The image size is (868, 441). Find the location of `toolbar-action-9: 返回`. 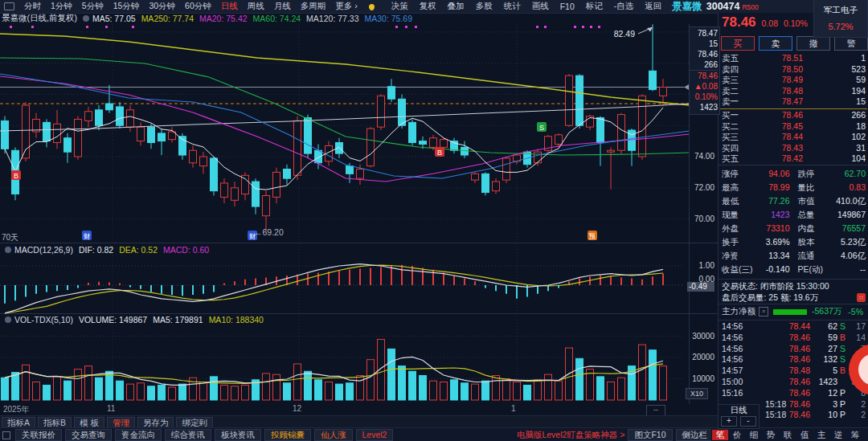

toolbar-action-9: 返回 is located at coordinates (653, 6).